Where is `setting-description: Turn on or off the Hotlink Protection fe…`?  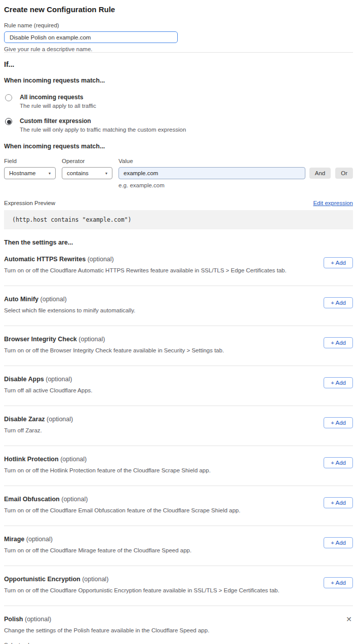
setting-description: Turn on or off the Hotlink Protection fe… is located at coordinates (107, 470).